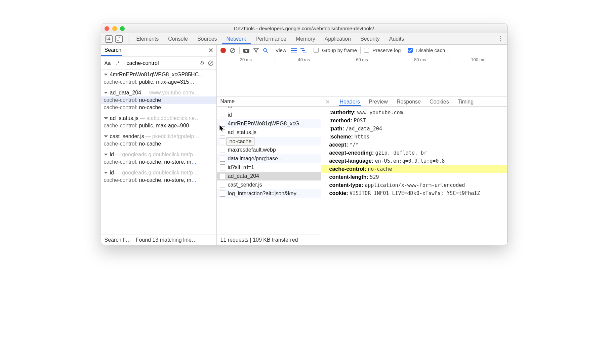 This screenshot has height=364, width=608. Describe the element at coordinates (350, 103) in the screenshot. I see `detail-tab-headers: Headers` at that location.